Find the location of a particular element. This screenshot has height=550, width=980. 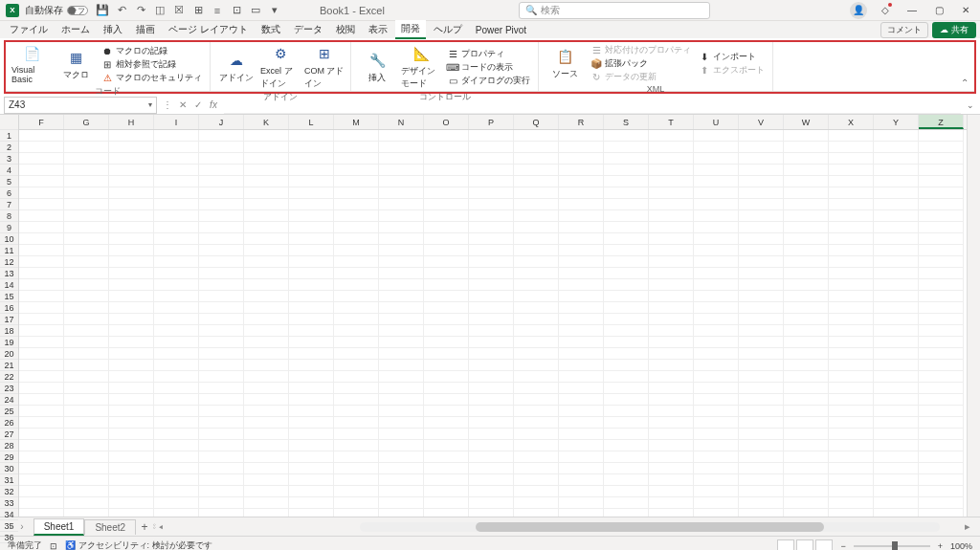

status-rec-icon: ⊡ is located at coordinates (54, 546).